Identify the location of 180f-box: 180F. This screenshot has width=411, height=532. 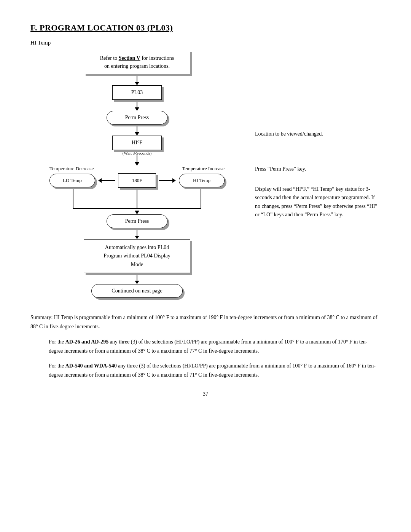
(137, 181).